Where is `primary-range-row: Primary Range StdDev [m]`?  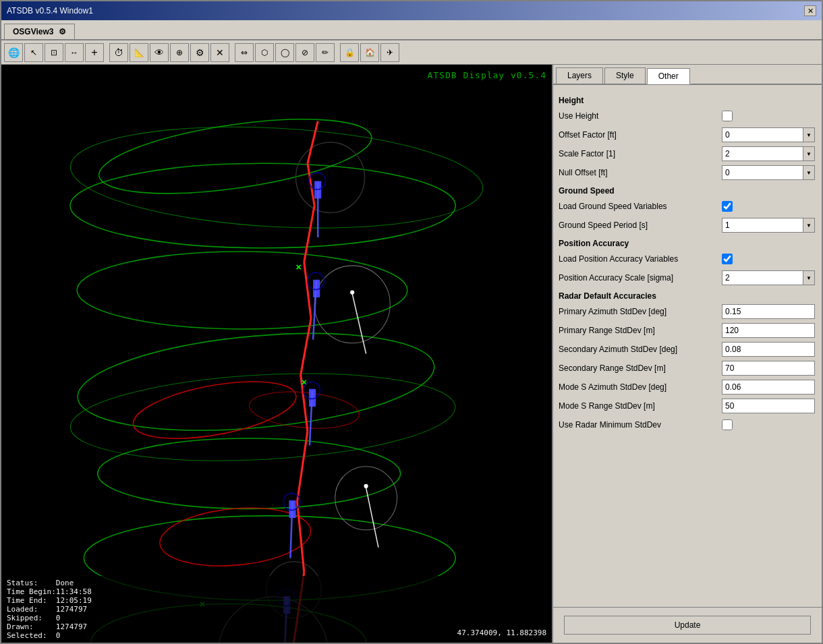
primary-range-row: Primary Range StdDev [m] is located at coordinates (687, 330).